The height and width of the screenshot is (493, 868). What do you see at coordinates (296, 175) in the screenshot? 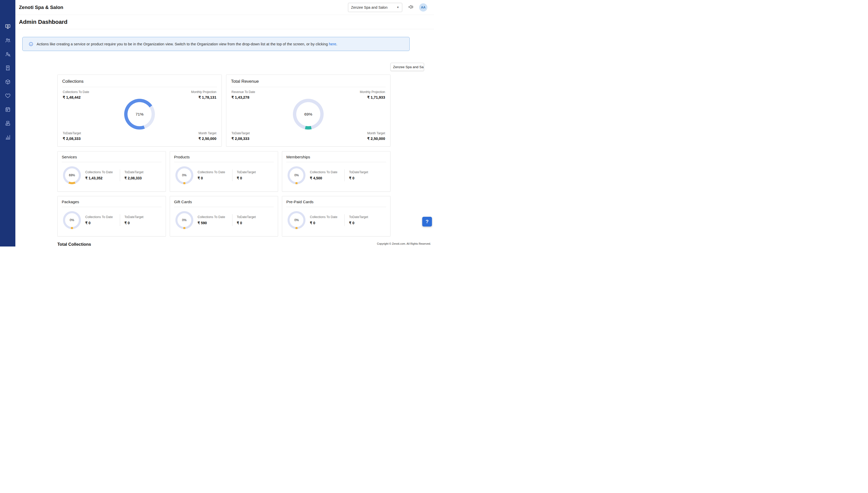
I see `memberships-donut-chart: 0%` at bounding box center [296, 175].